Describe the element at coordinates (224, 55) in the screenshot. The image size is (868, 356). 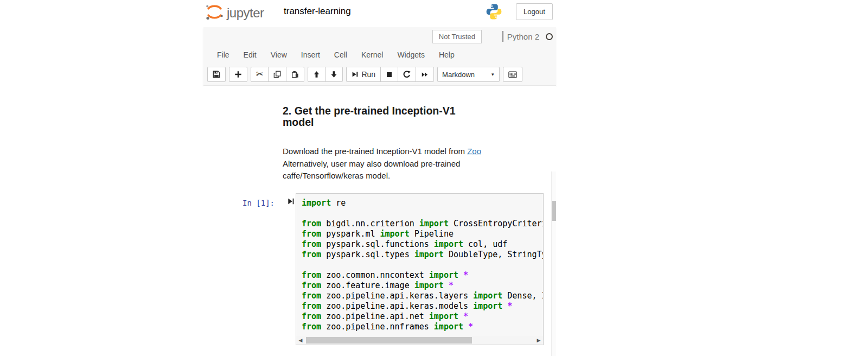
I see `menu-file: File` at that location.